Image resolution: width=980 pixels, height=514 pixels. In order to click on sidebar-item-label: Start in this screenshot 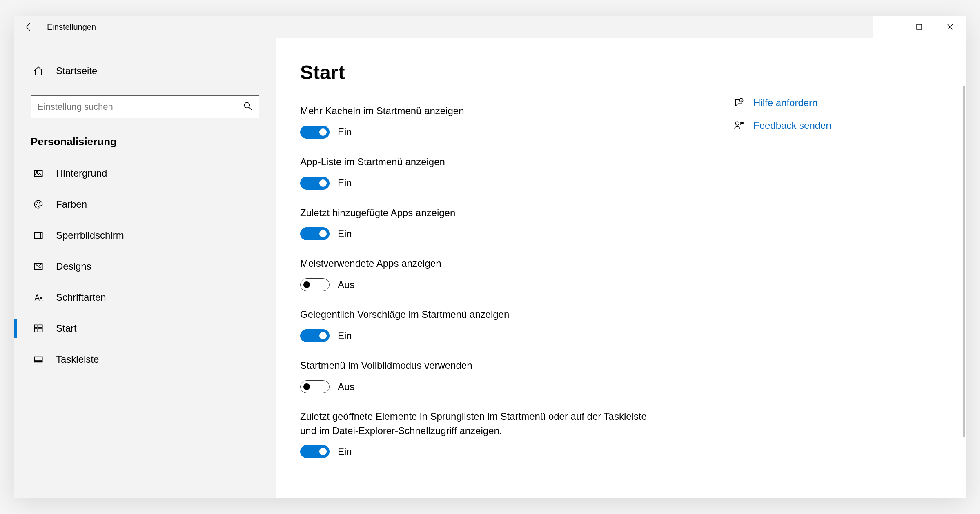, I will do `click(66, 328)`.